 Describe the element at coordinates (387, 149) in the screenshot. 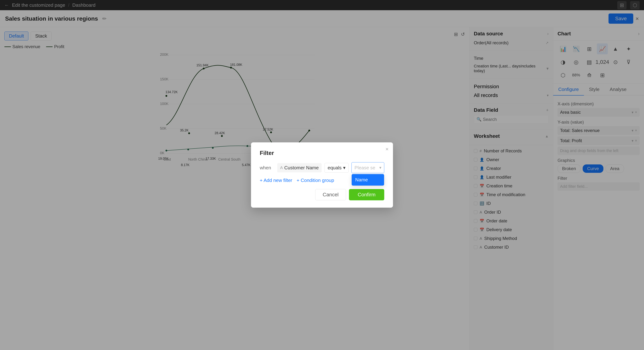

I see `modal-close-button: ×` at that location.